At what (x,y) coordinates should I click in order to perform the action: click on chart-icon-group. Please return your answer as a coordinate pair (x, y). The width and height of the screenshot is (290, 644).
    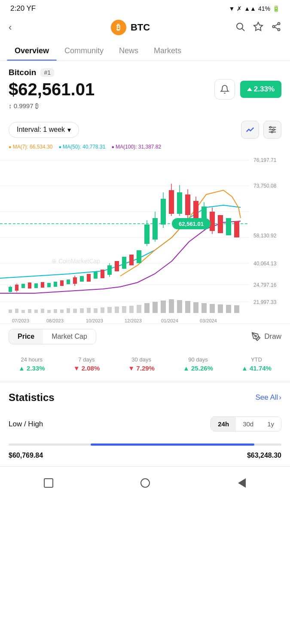
    Looking at the image, I should click on (261, 130).